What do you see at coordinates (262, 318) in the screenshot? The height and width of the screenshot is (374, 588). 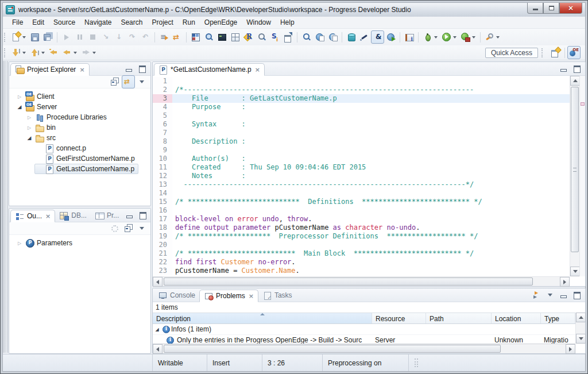 I see `column-header-description: Description` at bounding box center [262, 318].